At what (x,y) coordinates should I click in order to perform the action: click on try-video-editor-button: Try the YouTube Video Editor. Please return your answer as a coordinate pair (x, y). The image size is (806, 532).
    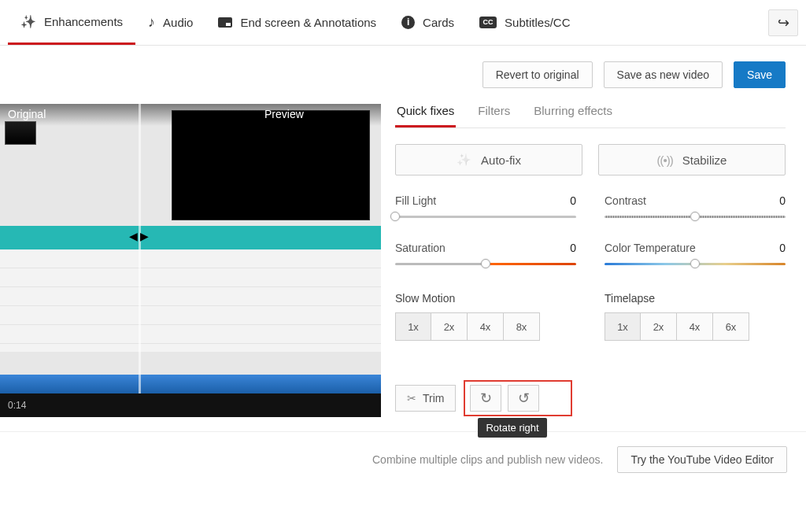
    Looking at the image, I should click on (702, 460).